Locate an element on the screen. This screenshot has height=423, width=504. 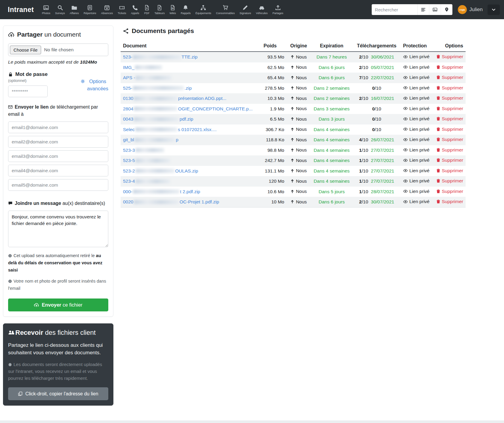
user-name: Julien is located at coordinates (476, 10).